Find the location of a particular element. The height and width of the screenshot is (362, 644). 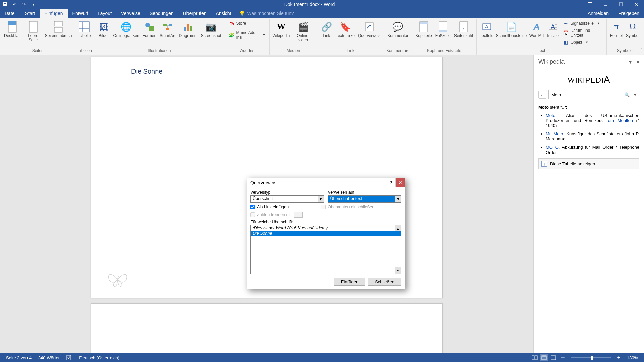

screenshot-button: 📷Screenshot is located at coordinates (211, 29).